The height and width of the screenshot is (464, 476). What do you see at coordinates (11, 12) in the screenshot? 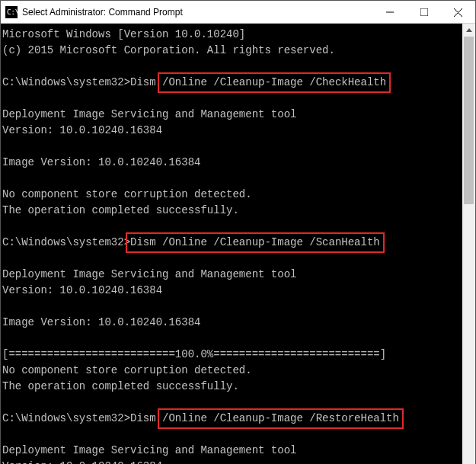
I see `cmd-icon: C:\` at bounding box center [11, 12].